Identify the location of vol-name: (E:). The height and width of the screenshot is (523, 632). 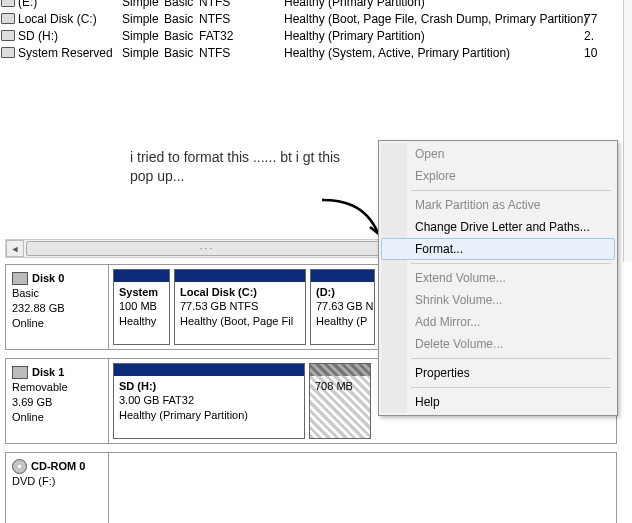
(69, 4).